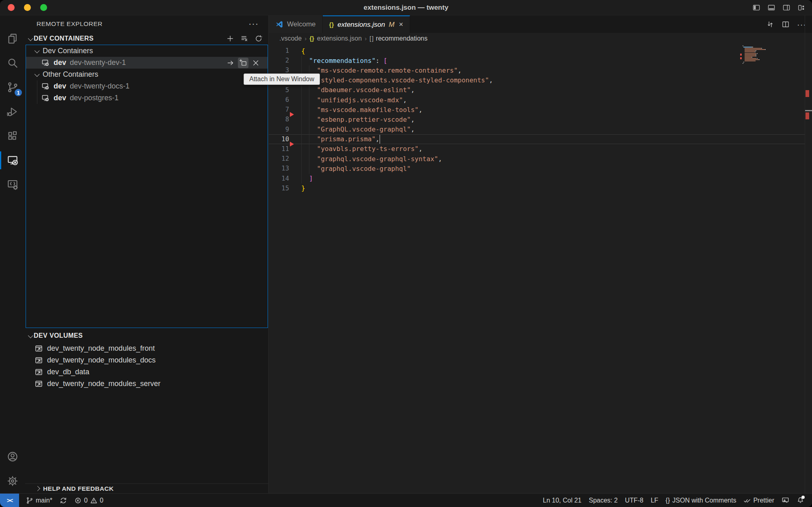  Describe the element at coordinates (537, 159) in the screenshot. I see `code-line-12: 12 "graphql.vscode-graphql-syntax",` at that location.